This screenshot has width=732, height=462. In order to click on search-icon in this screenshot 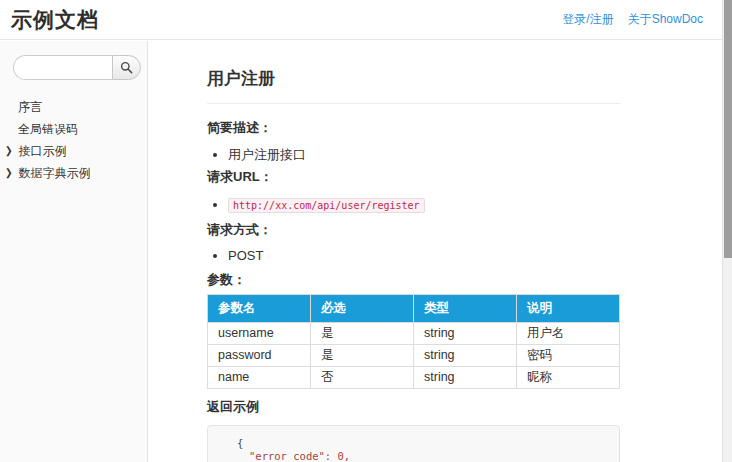, I will do `click(126, 68)`.